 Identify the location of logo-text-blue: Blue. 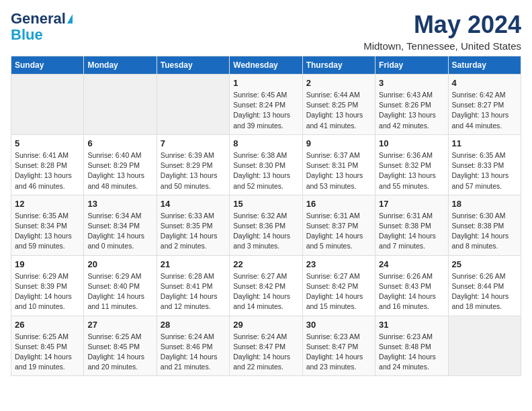
(27, 35).